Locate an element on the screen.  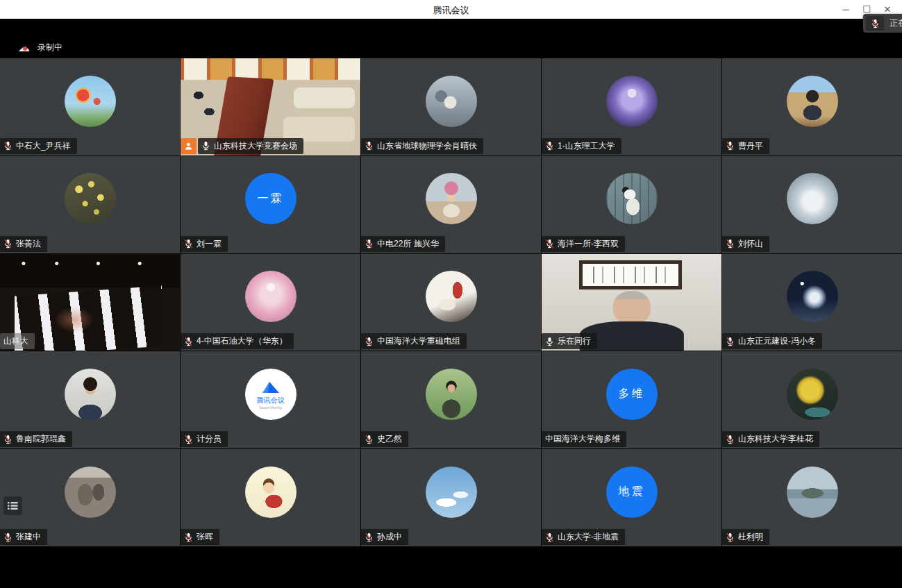
participant-tile: 山东科技大学李桂花 is located at coordinates (812, 400).